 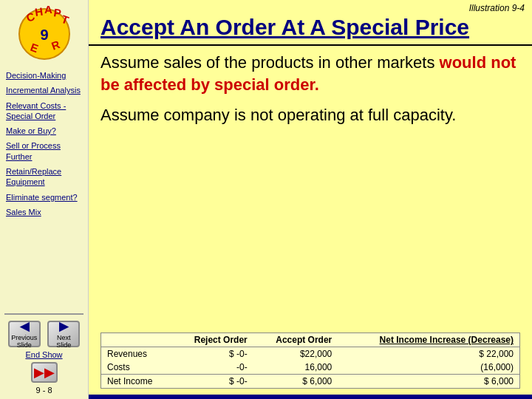 What do you see at coordinates (310, 397) in the screenshot?
I see `bottom-bar` at bounding box center [310, 397].